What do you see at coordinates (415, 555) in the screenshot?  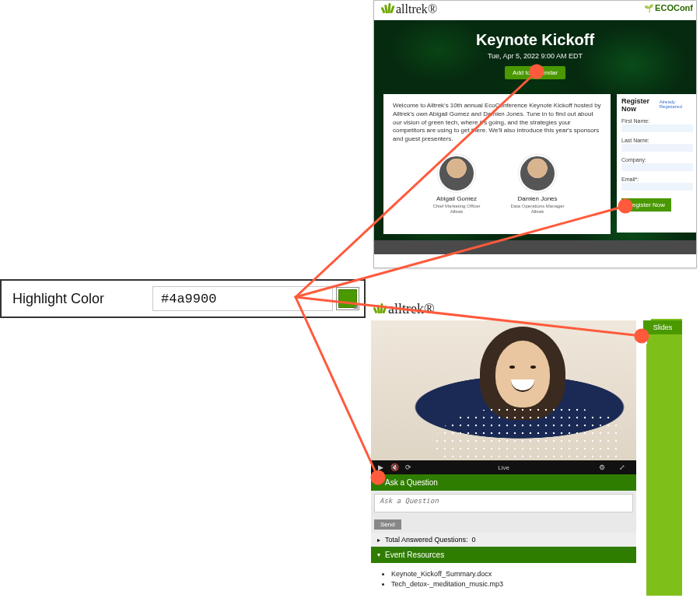 I see `event-resources-label: Event Resources` at bounding box center [415, 555].